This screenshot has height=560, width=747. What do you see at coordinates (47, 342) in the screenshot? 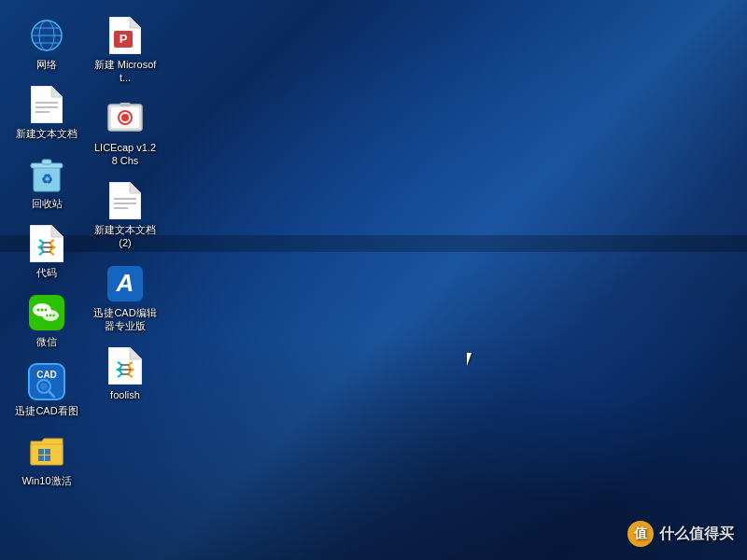
I see `wechat-label: 微信` at bounding box center [47, 342].